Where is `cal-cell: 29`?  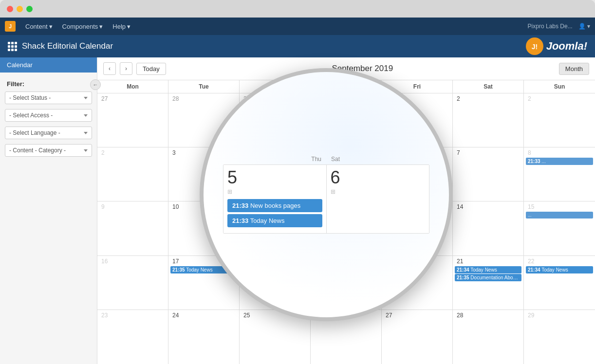 cal-cell: 29 is located at coordinates (559, 337).